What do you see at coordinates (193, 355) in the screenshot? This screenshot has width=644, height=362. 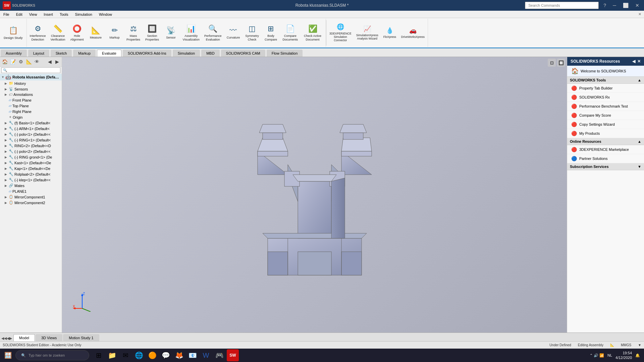 I see `taskbar-app-outlook: 📧` at bounding box center [193, 355].